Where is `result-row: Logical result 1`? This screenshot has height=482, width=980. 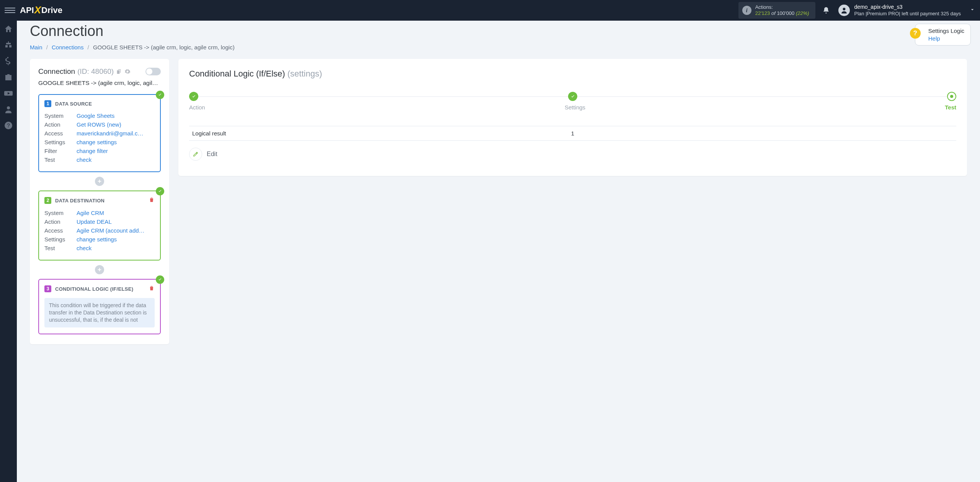
result-row: Logical result 1 is located at coordinates (573, 133).